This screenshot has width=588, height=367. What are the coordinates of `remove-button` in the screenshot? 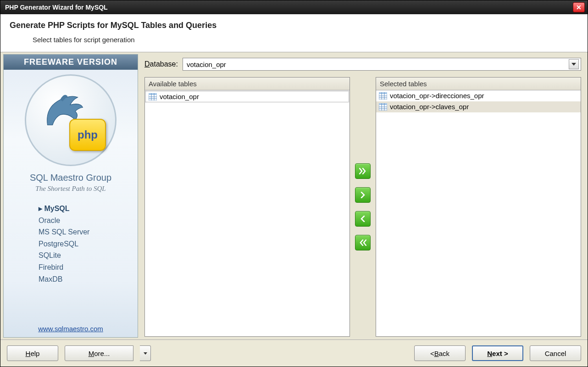 It's located at (363, 219).